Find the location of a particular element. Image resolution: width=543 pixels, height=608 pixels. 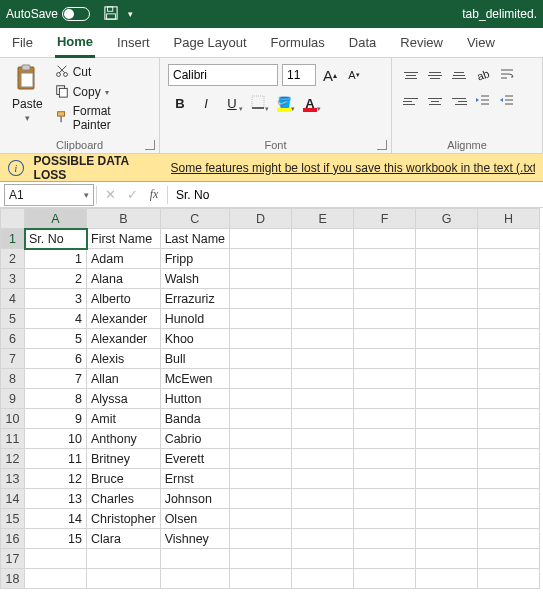

cell: 5 is located at coordinates (56, 339).